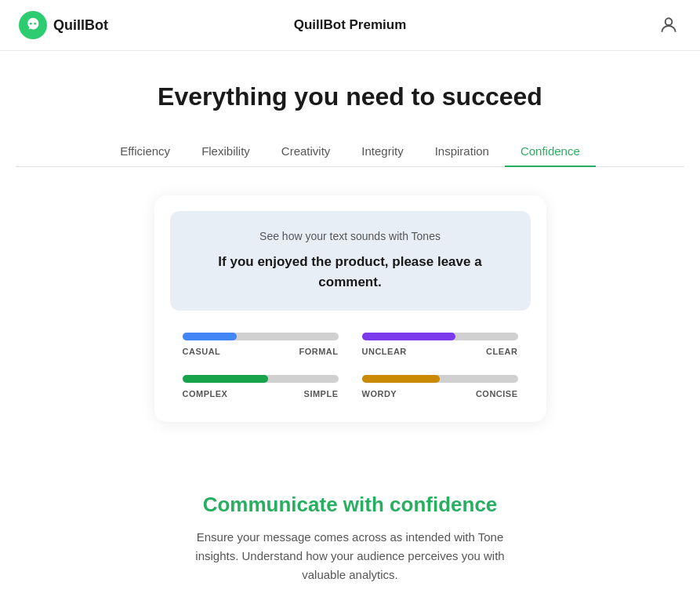 Image resolution: width=700 pixels, height=604 pixels. I want to click on tone-preview-label: See how your text sounds with Tones, so click(350, 236).